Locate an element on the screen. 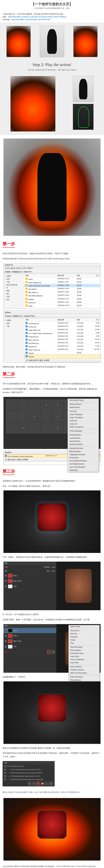 Image resolution: width=104 pixels, height=868 pixels. fb2-col-date: 修改日期 is located at coordinates (67, 320).